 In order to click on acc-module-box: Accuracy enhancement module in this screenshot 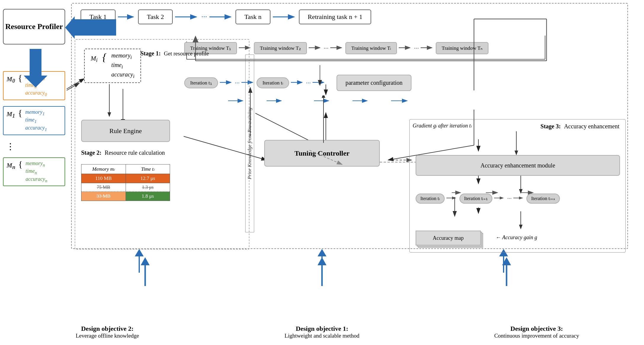, I will do `click(518, 165)`.